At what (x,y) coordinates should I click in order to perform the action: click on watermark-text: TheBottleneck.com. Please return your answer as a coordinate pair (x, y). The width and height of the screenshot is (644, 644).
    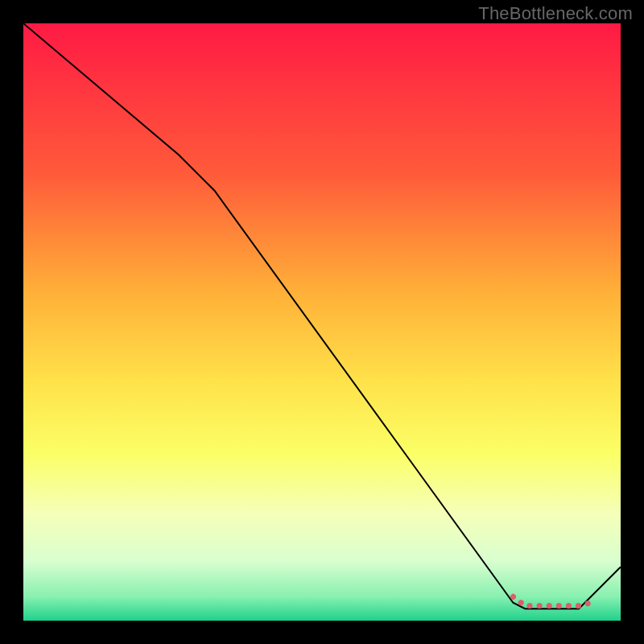
    Looking at the image, I should click on (555, 14).